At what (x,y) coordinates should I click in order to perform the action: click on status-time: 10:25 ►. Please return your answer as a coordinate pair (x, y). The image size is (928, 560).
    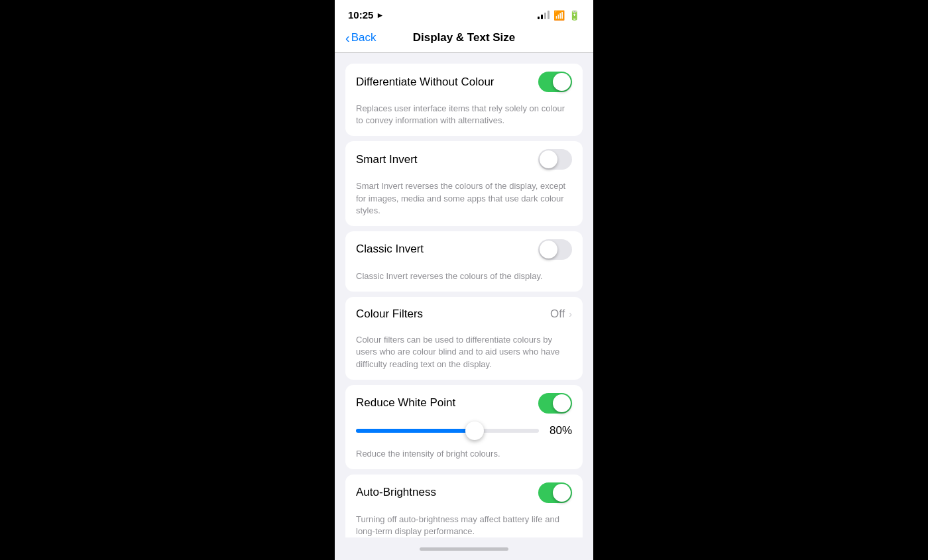
    Looking at the image, I should click on (366, 15).